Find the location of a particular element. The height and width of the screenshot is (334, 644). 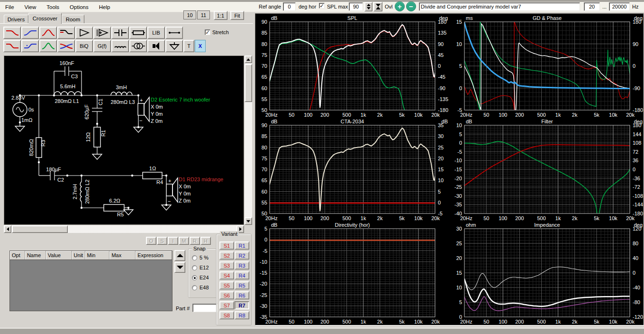

lowshelf-icon is located at coordinates (12, 46).